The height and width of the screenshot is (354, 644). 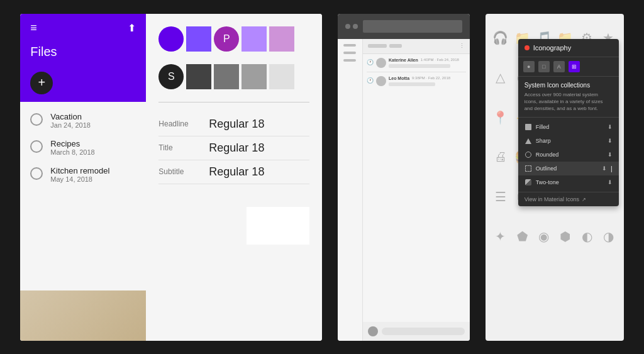 I want to click on color-p-circle: P, so click(x=226, y=39).